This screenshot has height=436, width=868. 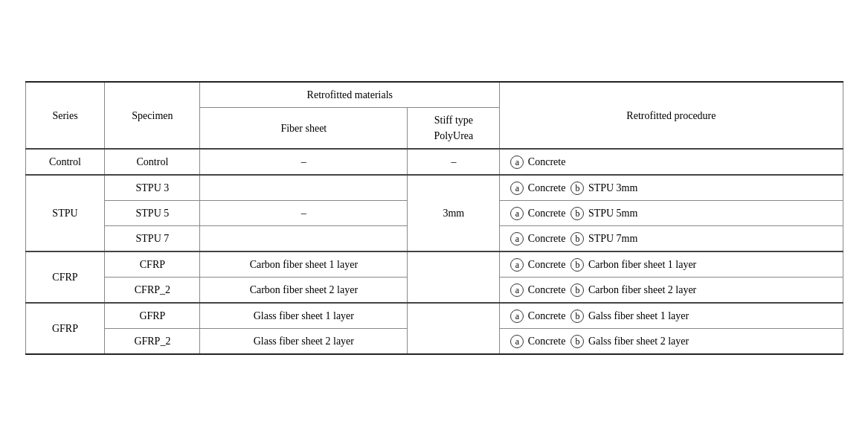 I want to click on cell-group: Control, so click(x=65, y=162).